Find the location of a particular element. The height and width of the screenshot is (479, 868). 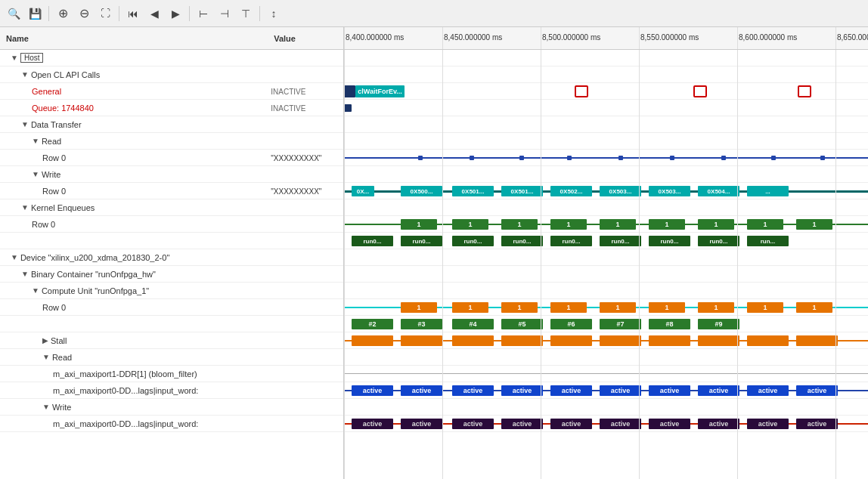

seg-k4: 1 is located at coordinates (569, 224).